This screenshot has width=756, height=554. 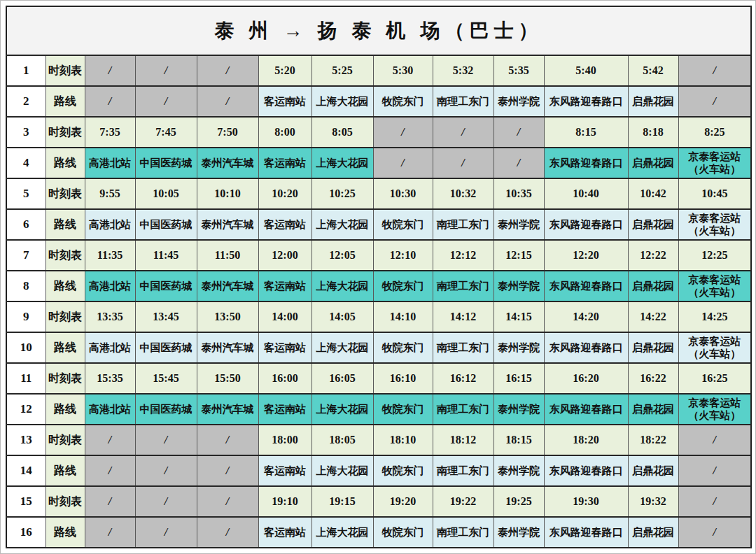 What do you see at coordinates (26, 317) in the screenshot?
I see `row-number-cell: 9` at bounding box center [26, 317].